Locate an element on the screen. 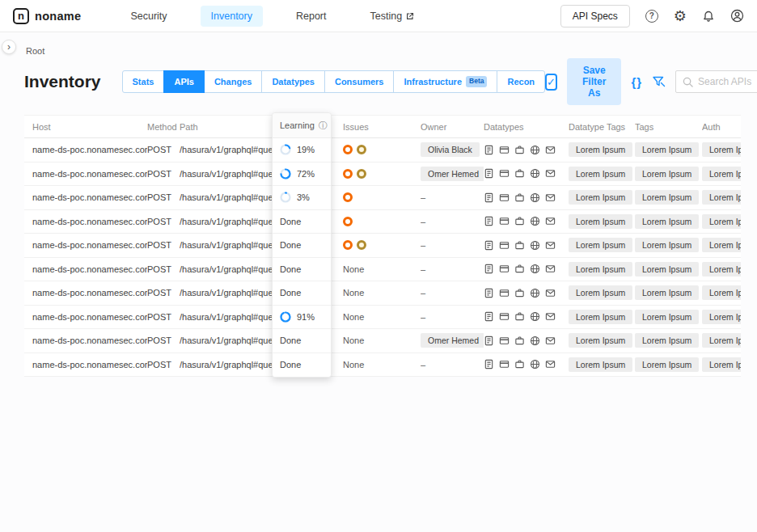  settings-gear-icon: ⚙ is located at coordinates (680, 16).